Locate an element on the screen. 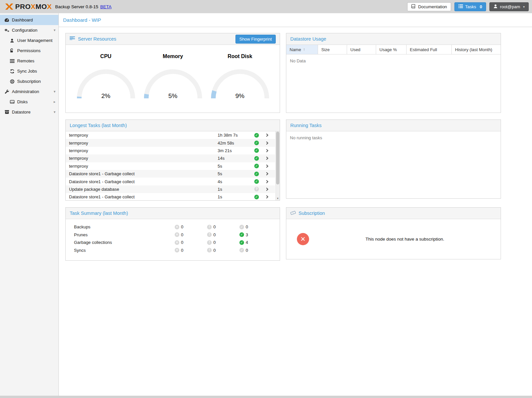 The height and width of the screenshot is (398, 532). server-resources-panel: Server Resources Show Fingerprint CPU2%M… is located at coordinates (173, 73).